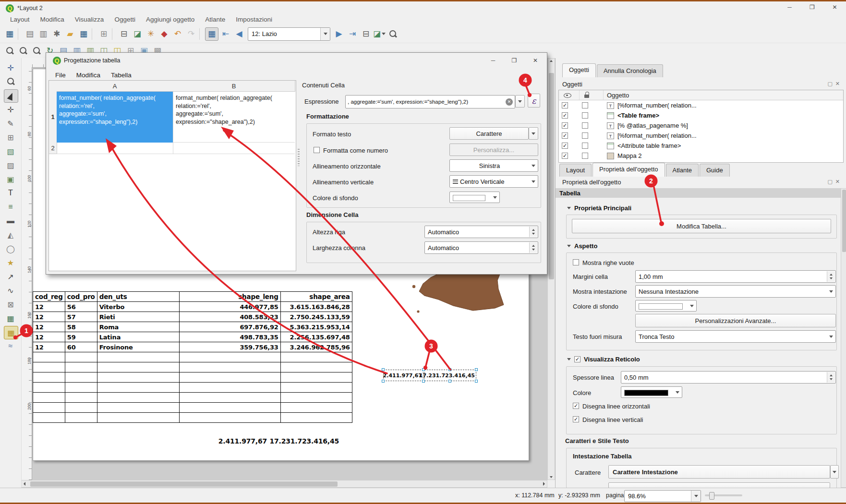 The height and width of the screenshot is (504, 846). What do you see at coordinates (11, 96) in the screenshot?
I see `select-tool-icon` at bounding box center [11, 96].